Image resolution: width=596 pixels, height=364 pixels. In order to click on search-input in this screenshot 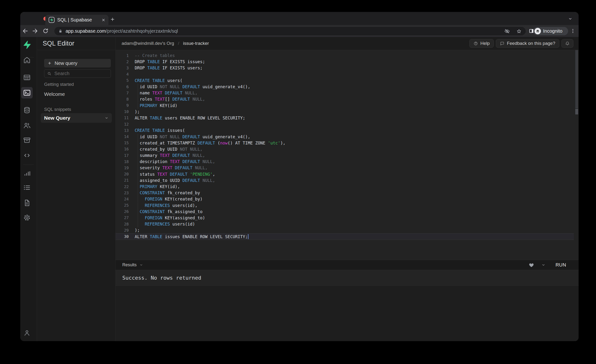, I will do `click(81, 74)`.